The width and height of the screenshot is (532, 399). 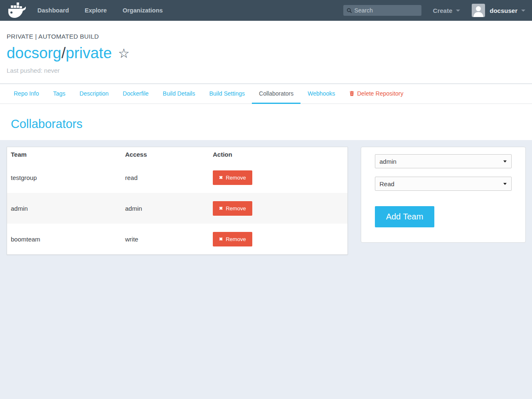 I want to click on access-select: Read, so click(x=443, y=184).